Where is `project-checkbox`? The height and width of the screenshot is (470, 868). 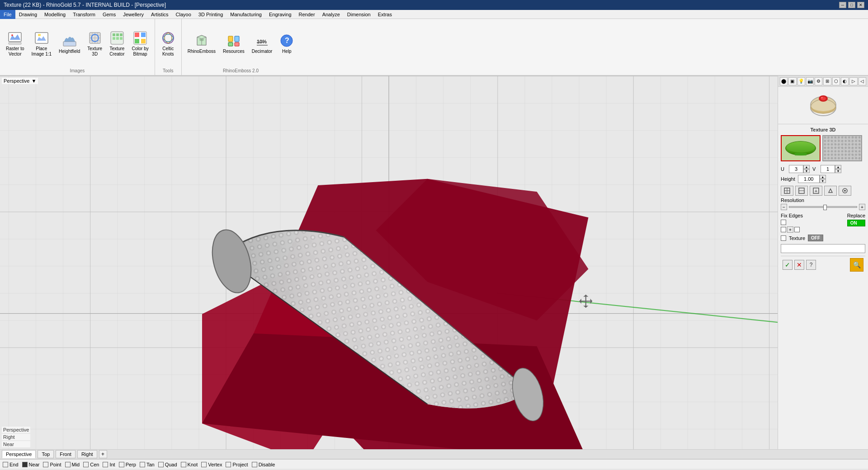 project-checkbox is located at coordinates (228, 465).